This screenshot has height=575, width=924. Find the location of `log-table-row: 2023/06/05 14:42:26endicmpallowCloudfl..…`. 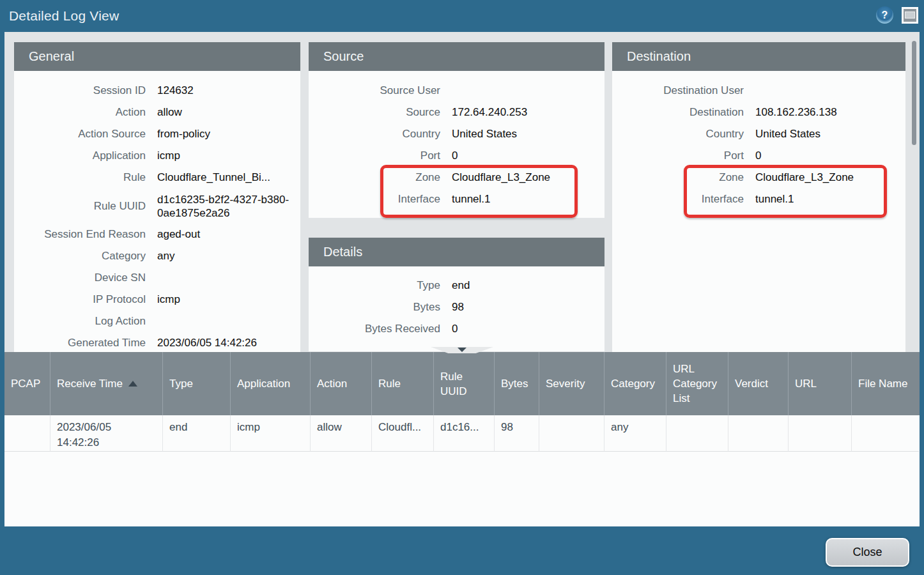

log-table-row: 2023/06/05 14:42:26endicmpallowCloudfl..… is located at coordinates (462, 433).